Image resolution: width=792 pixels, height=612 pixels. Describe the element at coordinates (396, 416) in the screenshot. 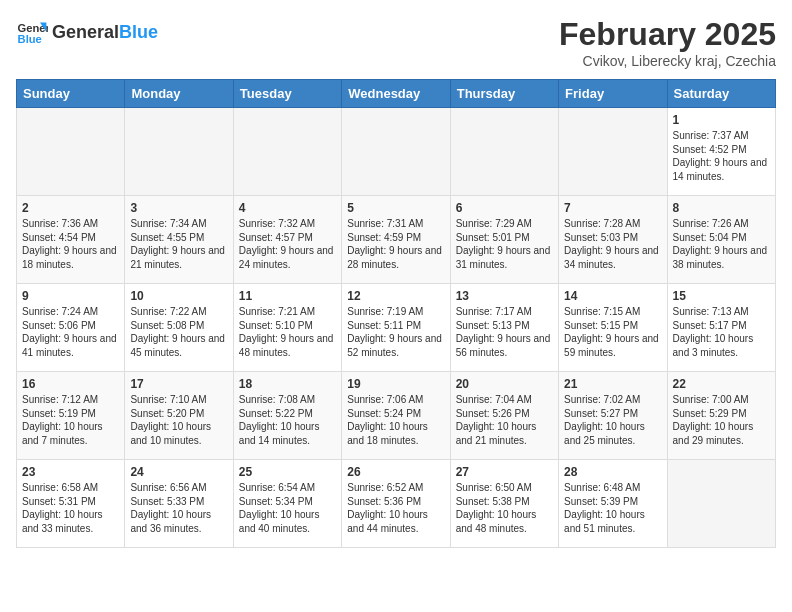

I see `calendar-cell: 19Sunrise: 7:06 AM Sunset: 5:24 PM Dayli…` at that location.